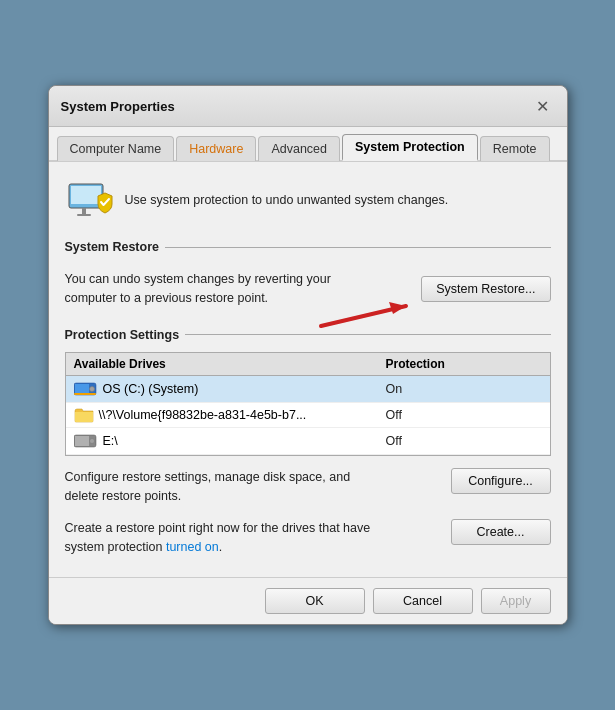 This screenshot has width=615, height=710. What do you see at coordinates (230, 415) in the screenshot?
I see `drive-name: \\?\Volume{f98832be-a831-4e5b-b7...` at bounding box center [230, 415].